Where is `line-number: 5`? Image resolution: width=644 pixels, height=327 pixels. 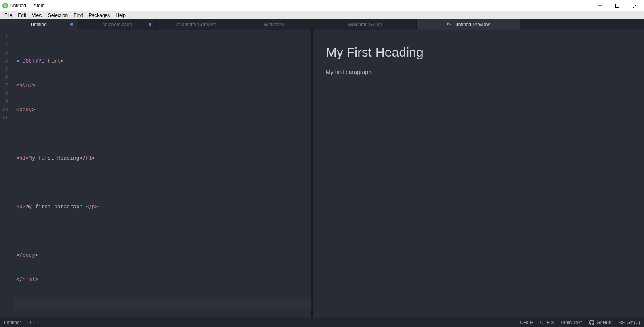
line-number: 5 is located at coordinates (7, 69).